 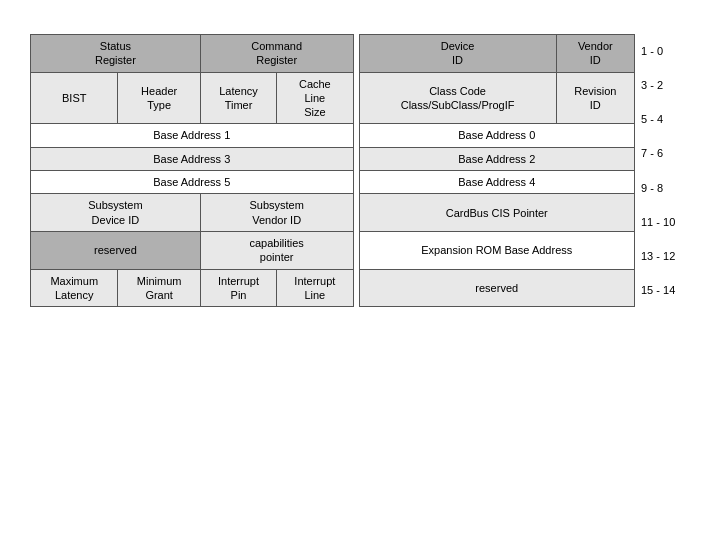 I want to click on cell-row0-right-0: Device ID, so click(x=458, y=54).